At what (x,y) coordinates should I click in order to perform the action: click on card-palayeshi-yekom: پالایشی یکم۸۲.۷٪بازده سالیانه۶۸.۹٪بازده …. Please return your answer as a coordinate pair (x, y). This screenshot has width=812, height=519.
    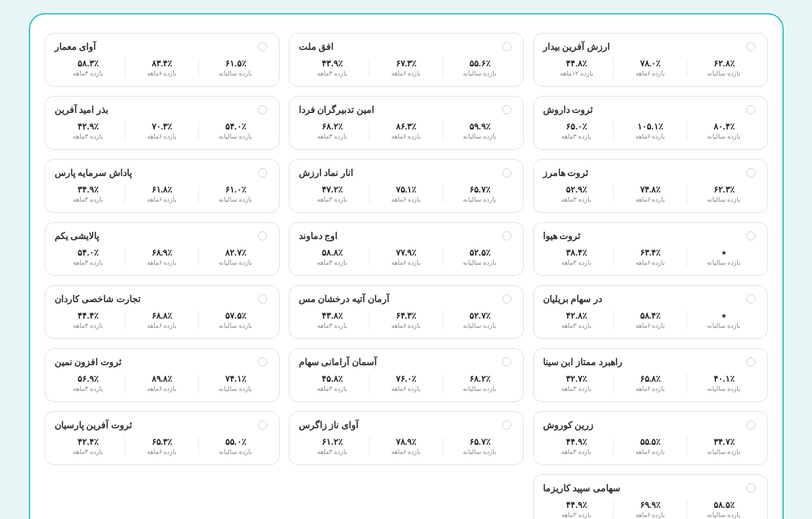
    Looking at the image, I should click on (162, 249).